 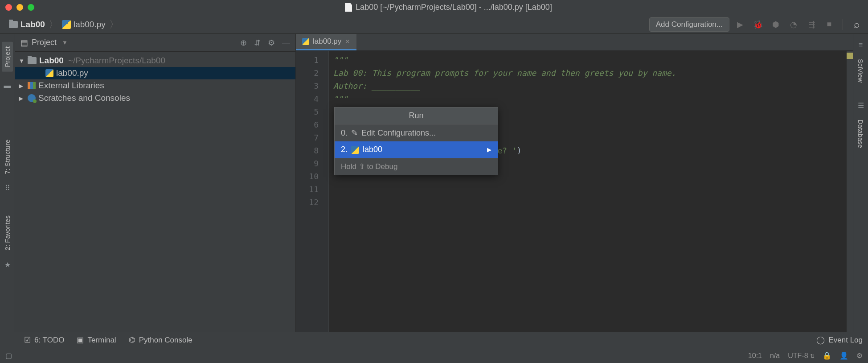 What do you see at coordinates (155, 61) in the screenshot?
I see `tree-root: Lab00 ~/PycharmProjects/Lab00` at bounding box center [155, 61].